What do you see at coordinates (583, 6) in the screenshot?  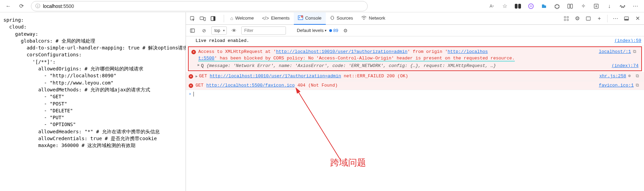 I see `collections-icon: ✧` at bounding box center [583, 6].